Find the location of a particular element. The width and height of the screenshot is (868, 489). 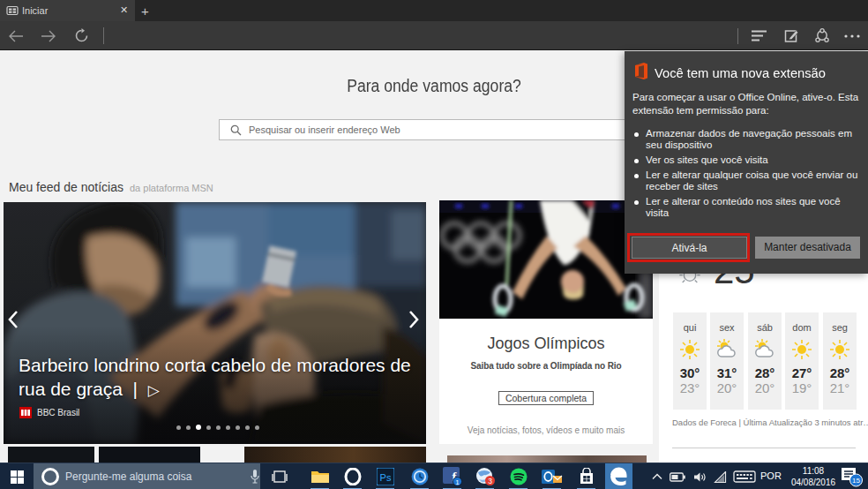

svg-text: Ps is located at coordinates (386, 478).